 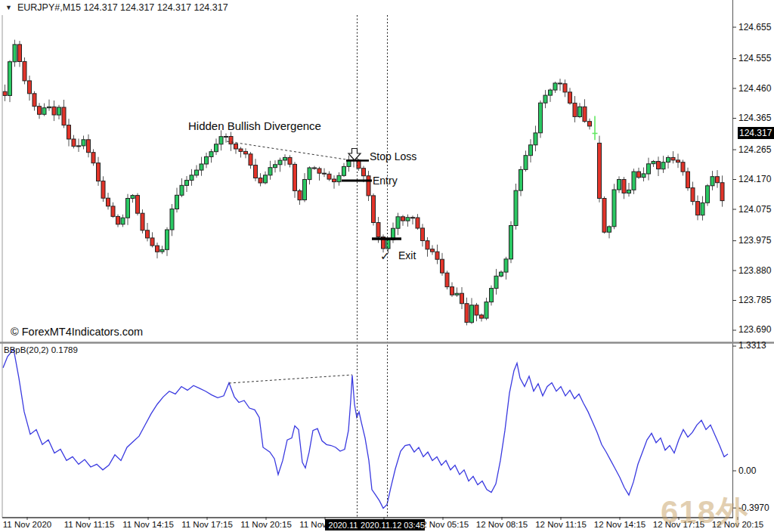 What do you see at coordinates (754, 179) in the screenshot?
I see `price-tick-label: 124.170` at bounding box center [754, 179].